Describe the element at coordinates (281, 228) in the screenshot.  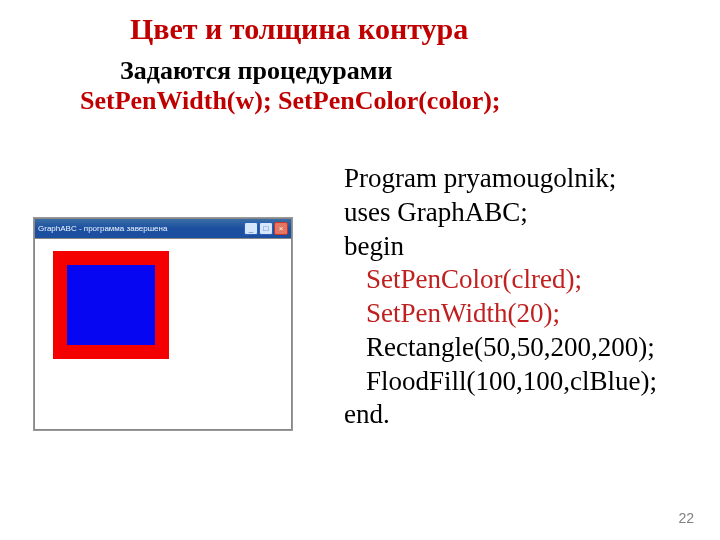
I see `close-icon: ×` at that location.